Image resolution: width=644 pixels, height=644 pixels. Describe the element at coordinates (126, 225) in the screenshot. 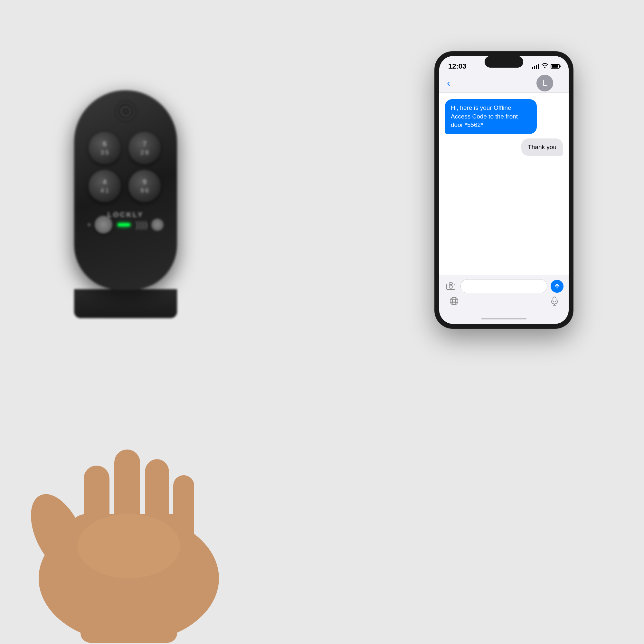

I see `lock-indicator-row: ))))` at that location.